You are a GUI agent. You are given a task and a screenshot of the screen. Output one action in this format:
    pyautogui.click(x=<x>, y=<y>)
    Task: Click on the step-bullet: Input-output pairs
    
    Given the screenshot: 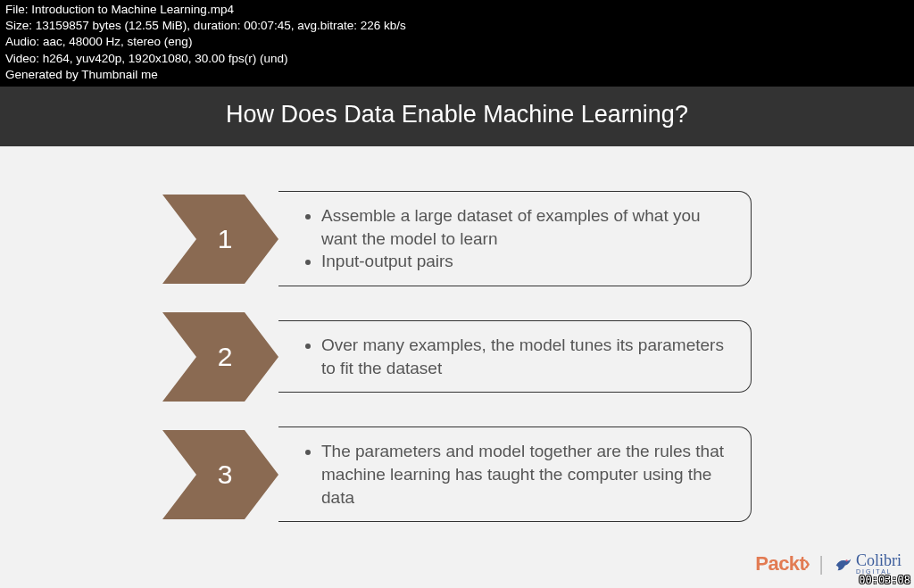 What is the action you would take?
    pyautogui.click(x=527, y=261)
    